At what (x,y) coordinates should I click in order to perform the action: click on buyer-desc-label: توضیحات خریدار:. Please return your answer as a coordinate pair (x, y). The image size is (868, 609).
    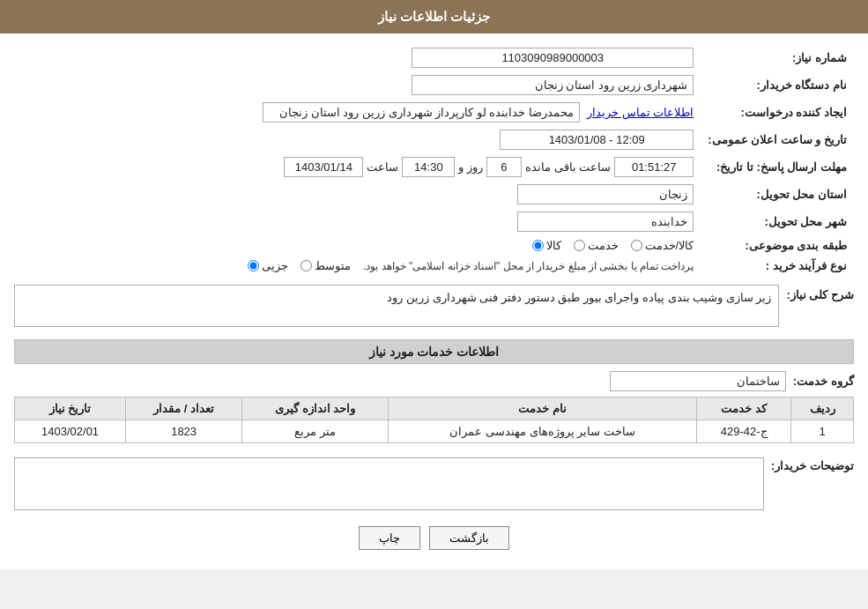
    Looking at the image, I should click on (812, 465).